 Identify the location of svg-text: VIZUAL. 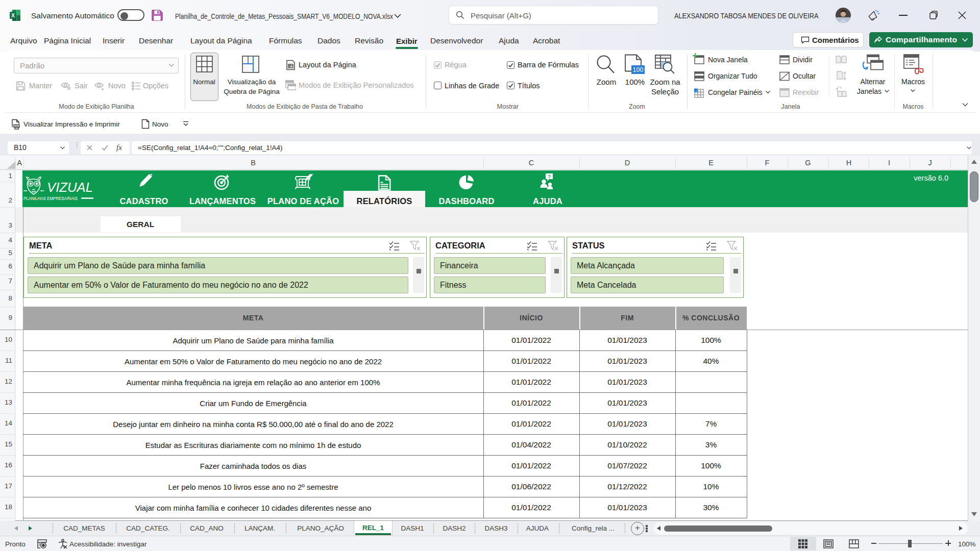
(70, 187).